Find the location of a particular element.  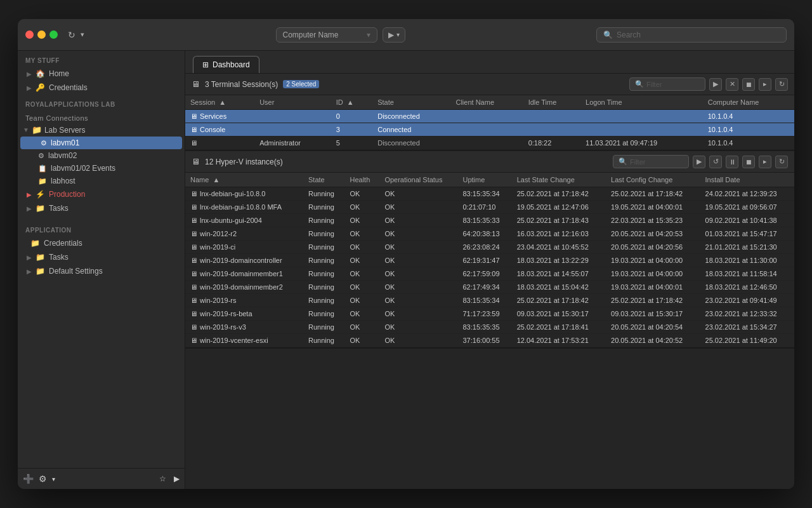

maximize-button is located at coordinates (53, 34).